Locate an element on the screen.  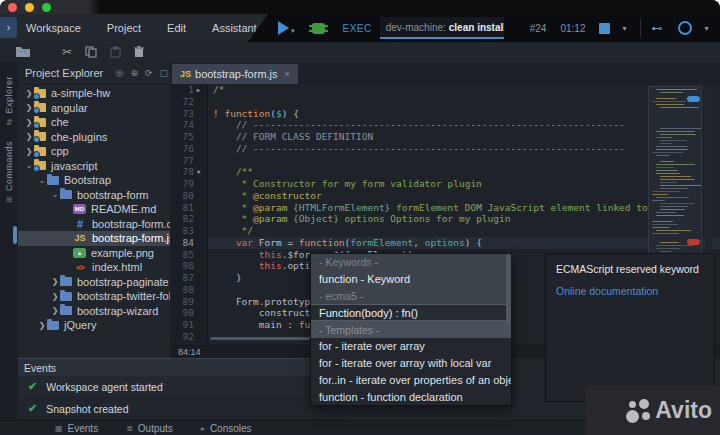
completion-group-header: - ecma5 - is located at coordinates (411, 296).